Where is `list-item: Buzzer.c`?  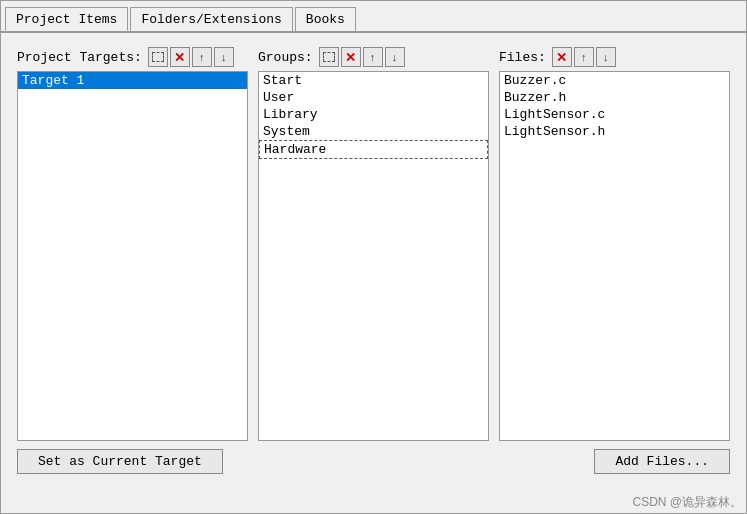 list-item: Buzzer.c is located at coordinates (614, 80).